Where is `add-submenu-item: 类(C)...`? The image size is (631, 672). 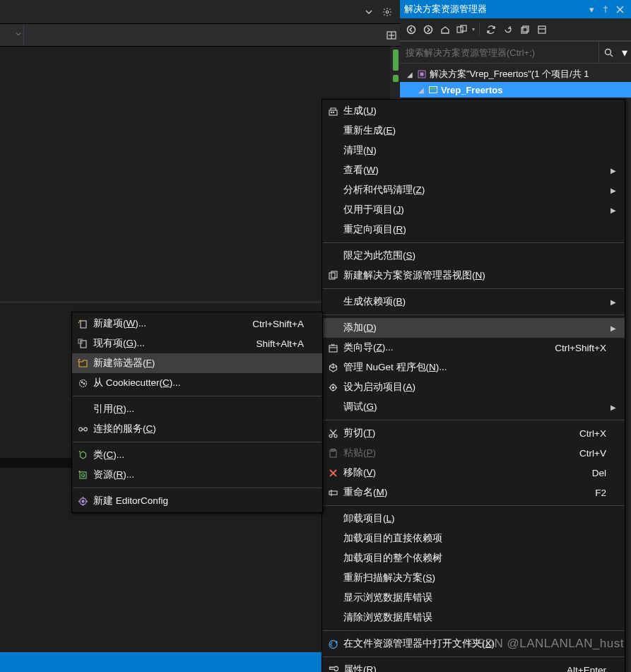
add-submenu-item: 类(C)... is located at coordinates (197, 455).